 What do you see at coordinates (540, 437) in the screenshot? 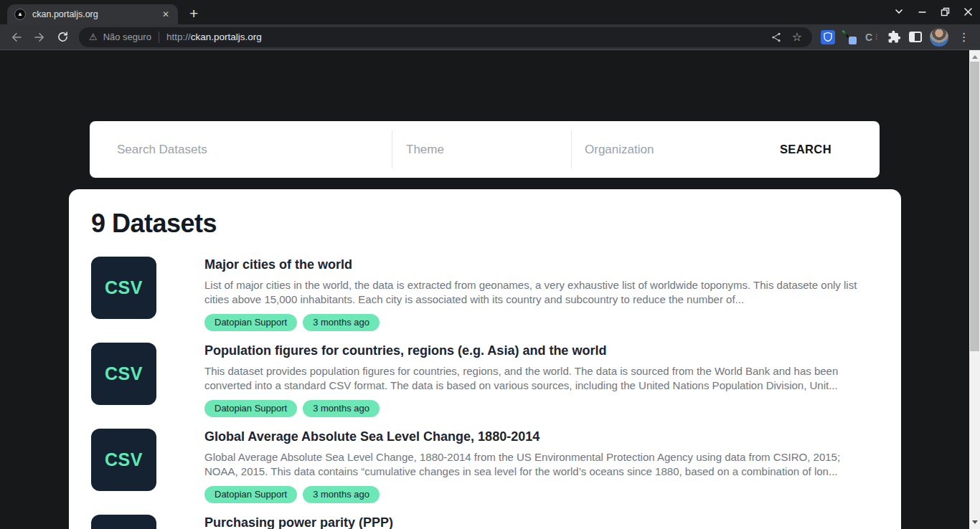
I see `dataset-title-link: Global Average Absolute Sea Level Change…` at bounding box center [540, 437].